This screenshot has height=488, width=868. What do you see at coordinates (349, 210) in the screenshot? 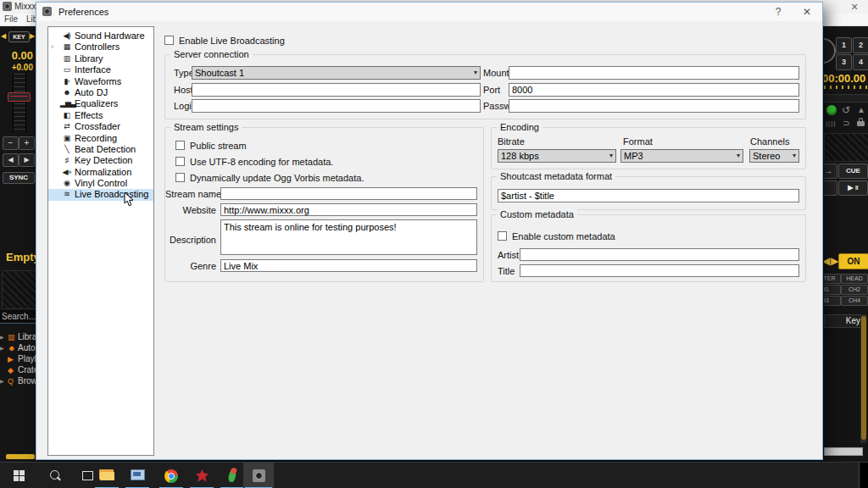
I see `website-input: http://www.mixxx.org` at bounding box center [349, 210].